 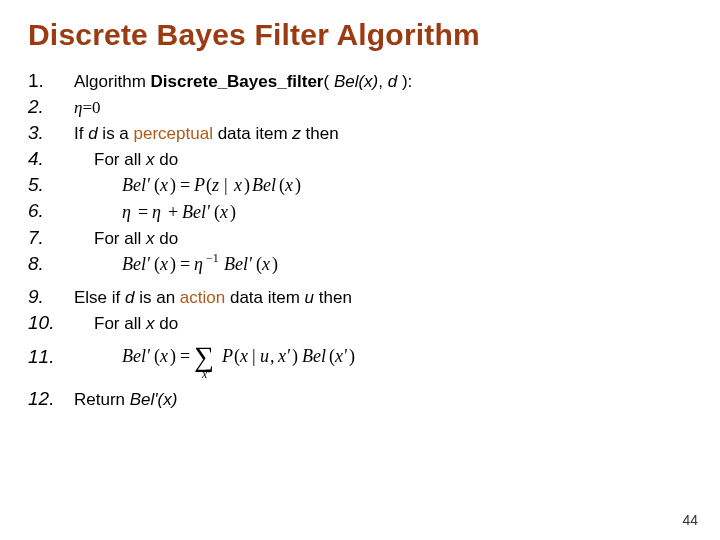 What do you see at coordinates (296, 134) in the screenshot?
I see `var-z: z` at bounding box center [296, 134].